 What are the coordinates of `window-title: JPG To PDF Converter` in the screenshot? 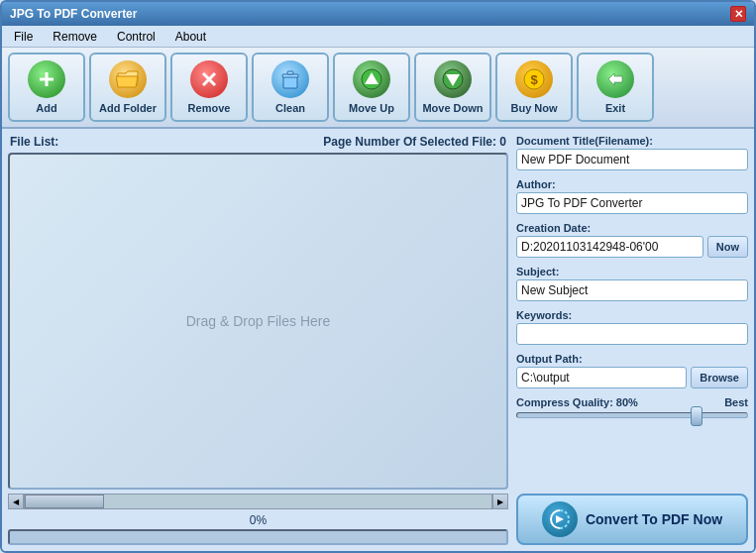 It's located at (73, 14).